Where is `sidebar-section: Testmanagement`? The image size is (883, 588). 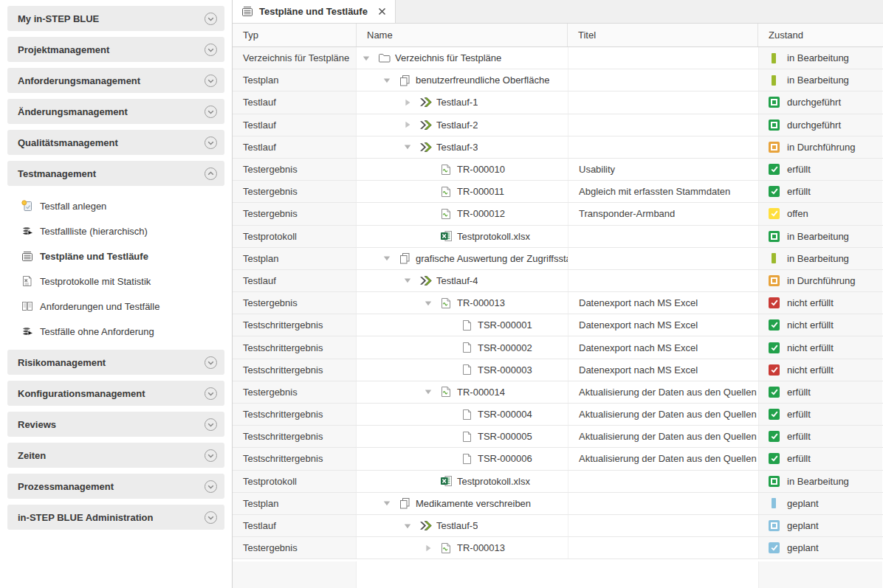
sidebar-section: Testmanagement is located at coordinates (116, 173).